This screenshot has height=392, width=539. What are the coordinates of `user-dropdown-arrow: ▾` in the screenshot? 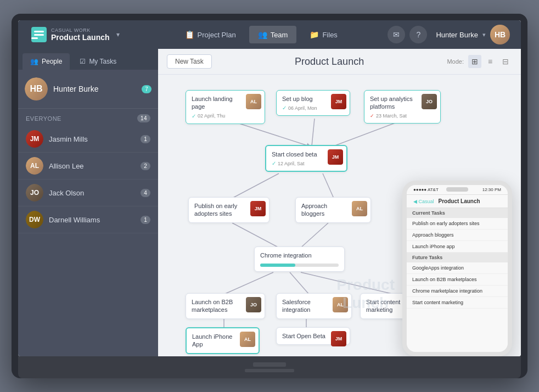 It's located at (484, 35).